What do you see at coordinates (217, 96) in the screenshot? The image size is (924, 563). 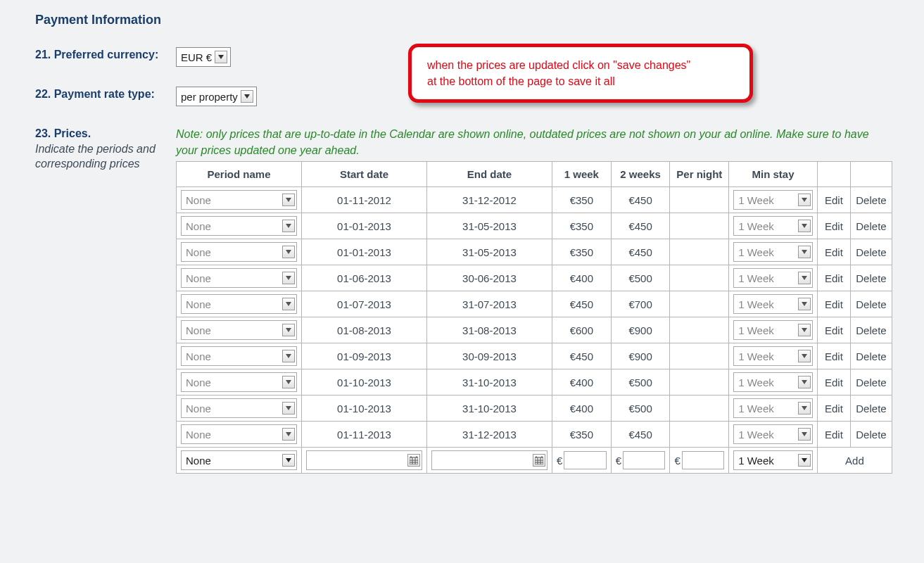 I see `ratetype-select: per property` at bounding box center [217, 96].